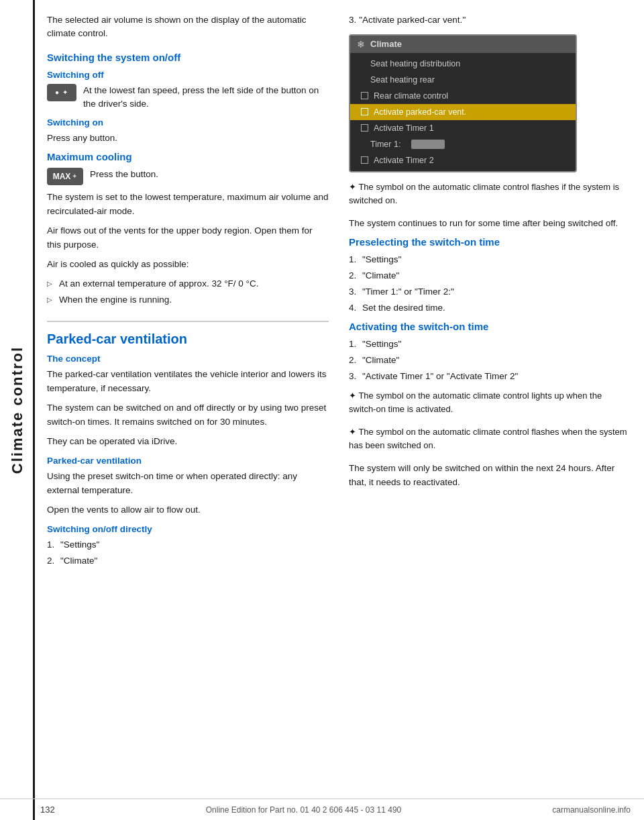 Image resolution: width=644 pixels, height=820 pixels. Describe the element at coordinates (402, 80) in the screenshot. I see `menu-item-seat-heat-rear-text: Seat heating rear` at that location.